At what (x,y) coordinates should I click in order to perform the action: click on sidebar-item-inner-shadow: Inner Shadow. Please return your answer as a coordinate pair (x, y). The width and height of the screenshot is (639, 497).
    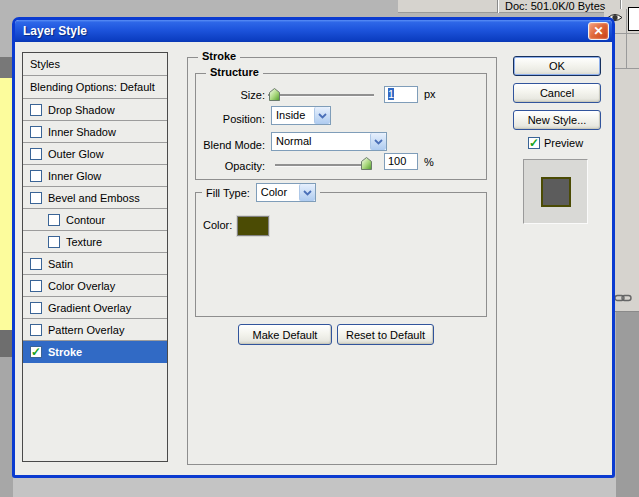
    Looking at the image, I should click on (95, 132).